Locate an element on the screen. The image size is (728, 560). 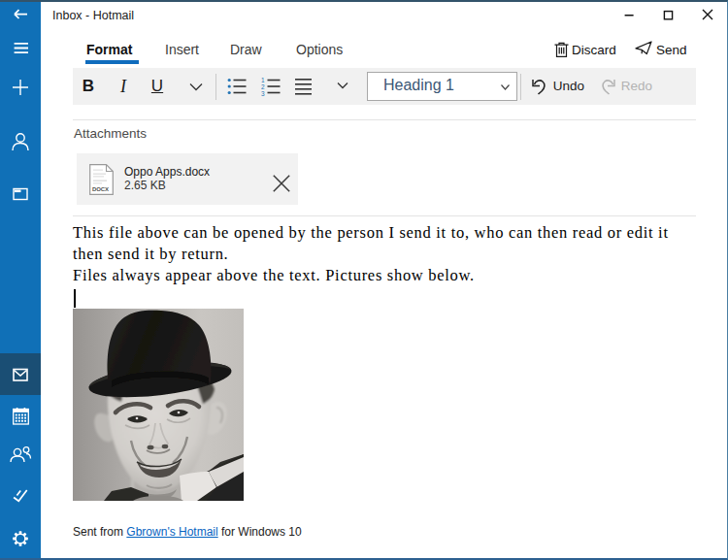
svg-text: 2 is located at coordinates (263, 87).